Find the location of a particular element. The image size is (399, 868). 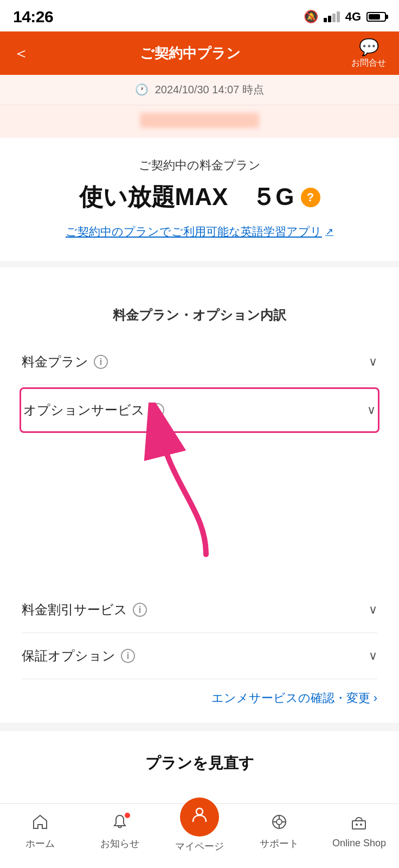

plan-chevron-icon: ∨ is located at coordinates (373, 362).